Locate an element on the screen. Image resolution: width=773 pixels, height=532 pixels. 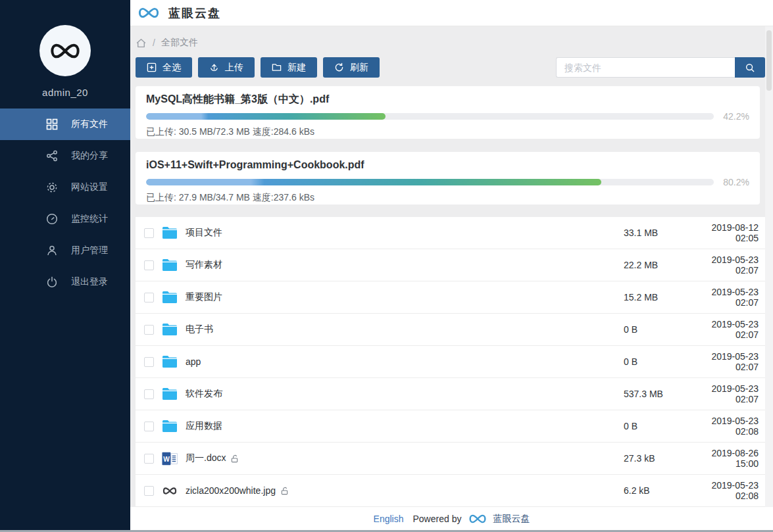
file-name: 写作素材 is located at coordinates (204, 265).